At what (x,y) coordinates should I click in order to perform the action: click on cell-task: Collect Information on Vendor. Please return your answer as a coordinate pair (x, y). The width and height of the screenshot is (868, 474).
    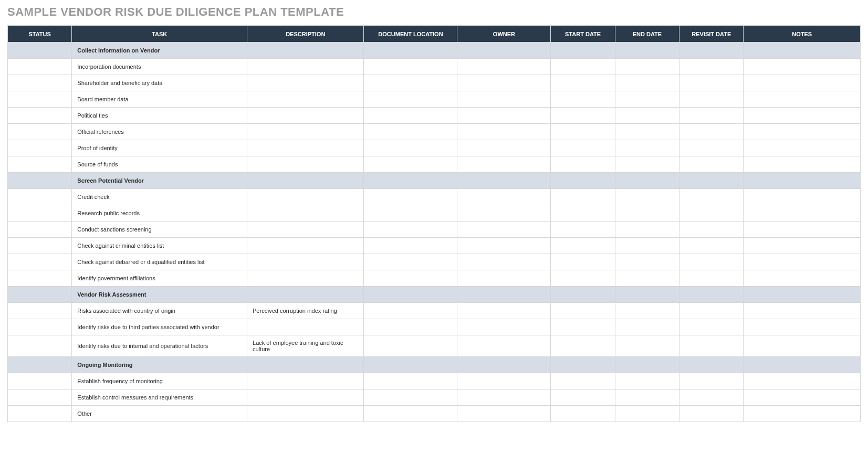
    Looking at the image, I should click on (160, 50).